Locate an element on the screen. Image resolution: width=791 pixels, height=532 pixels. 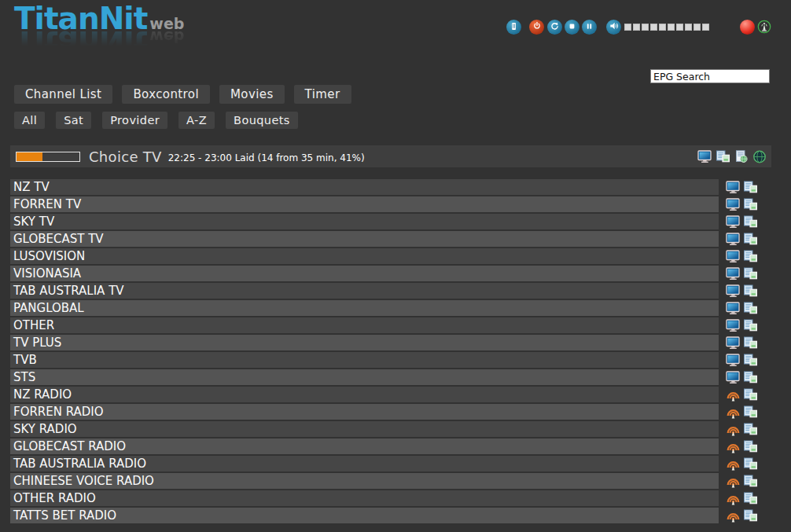
channel-row-bar: FORREN TV is located at coordinates (365, 204).